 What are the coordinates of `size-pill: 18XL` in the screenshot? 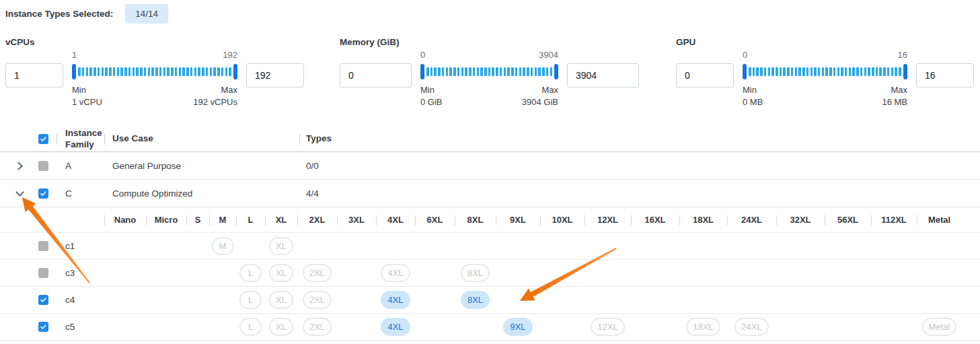 It's located at (703, 327).